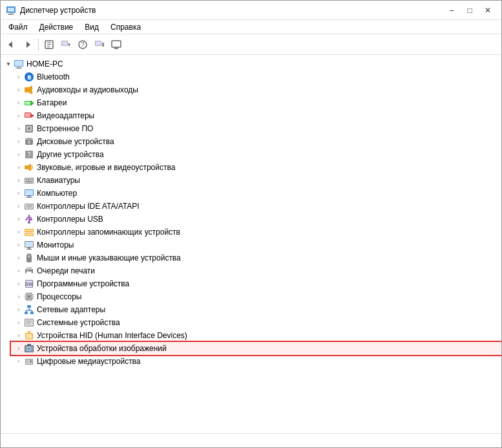  I want to click on maximize-button: □, so click(470, 10).